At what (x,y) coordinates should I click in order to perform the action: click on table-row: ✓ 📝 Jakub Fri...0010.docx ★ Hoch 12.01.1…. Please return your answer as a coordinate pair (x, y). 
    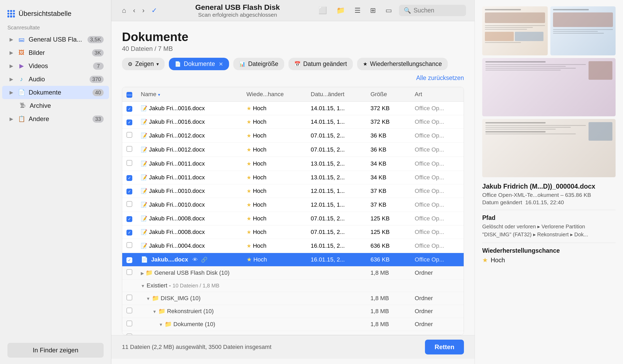
    Looking at the image, I should click on (293, 191).